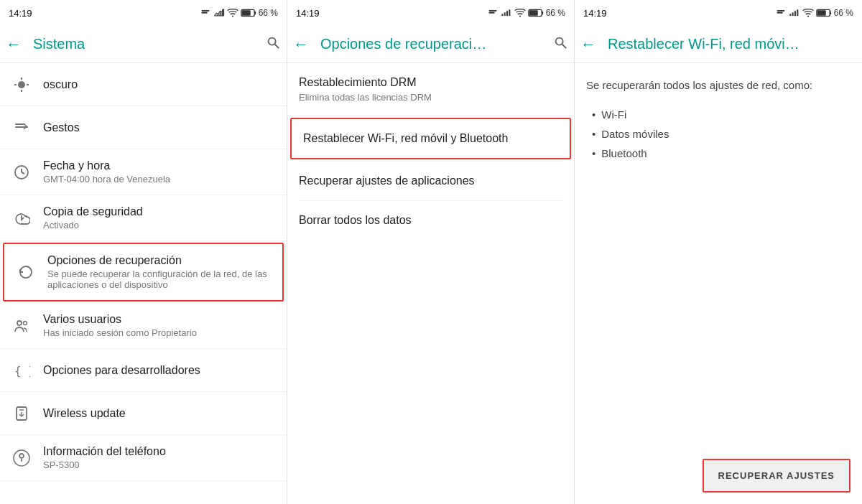 This screenshot has height=504, width=862. I want to click on telefono-text: Información del teléfono SP-5300, so click(159, 458).